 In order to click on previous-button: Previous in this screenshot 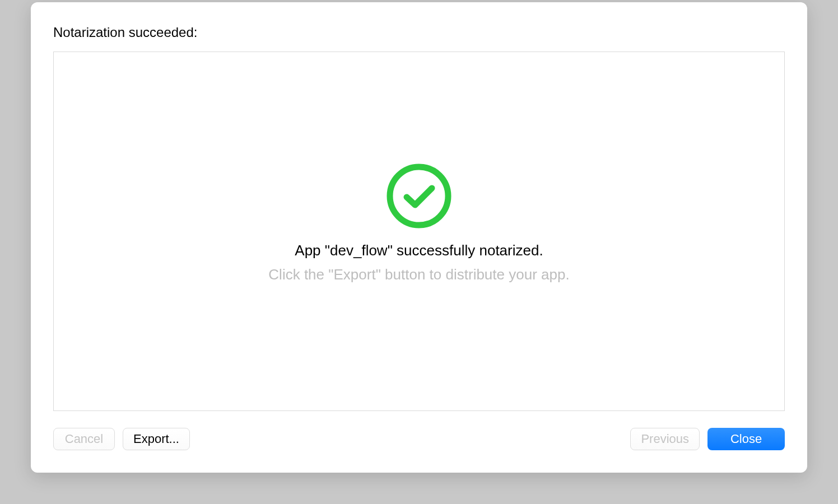, I will do `click(665, 439)`.